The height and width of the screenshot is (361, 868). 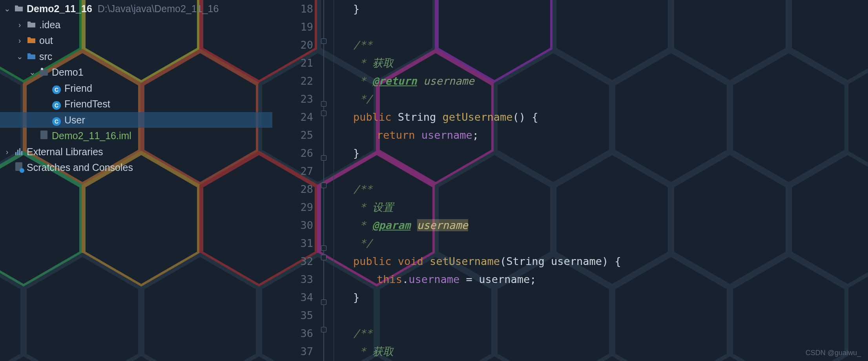 I want to click on line-number: 36, so click(x=296, y=334).